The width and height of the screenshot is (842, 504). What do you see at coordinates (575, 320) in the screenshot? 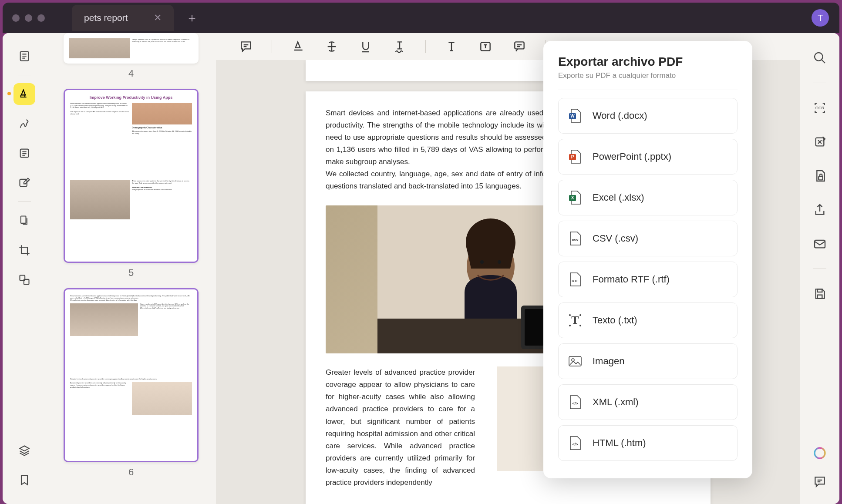
I see `svg-text: T` at bounding box center [575, 320].